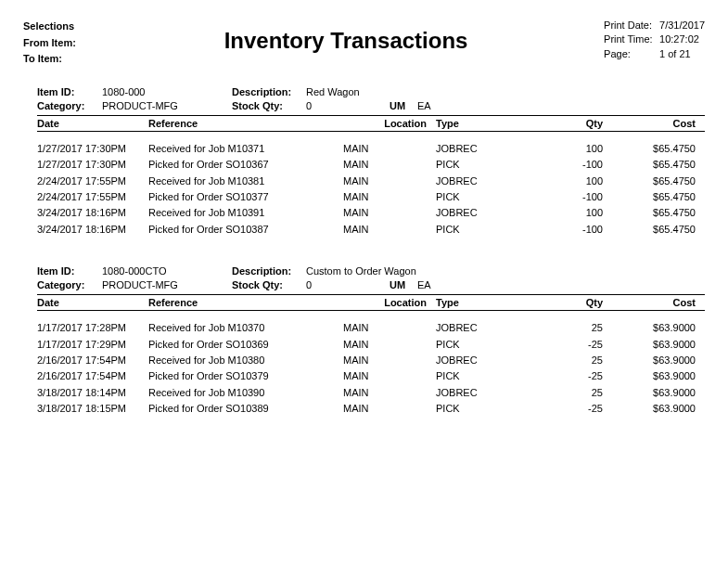 The width and height of the screenshot is (728, 567). I want to click on cell-date: 2/24/2017 17:55PM, so click(93, 197).